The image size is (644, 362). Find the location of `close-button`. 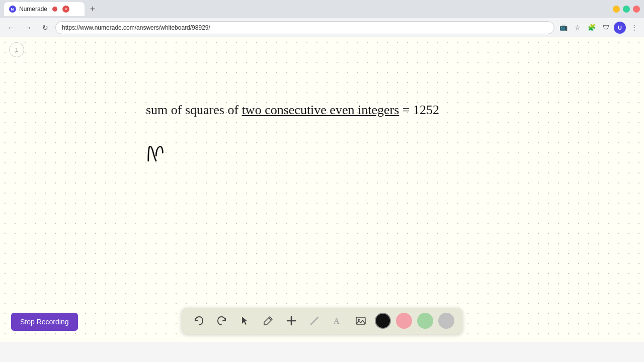

close-button is located at coordinates (636, 9).